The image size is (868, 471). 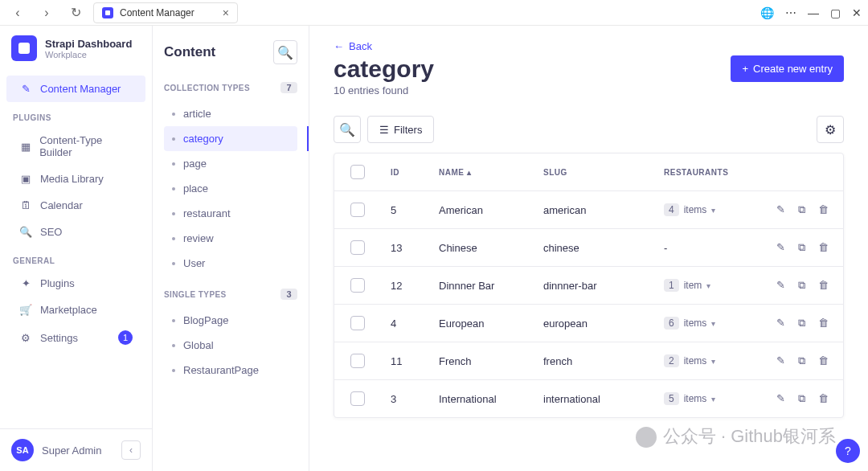 What do you see at coordinates (836, 13) in the screenshot?
I see `maximize-icon: ▢` at bounding box center [836, 13].